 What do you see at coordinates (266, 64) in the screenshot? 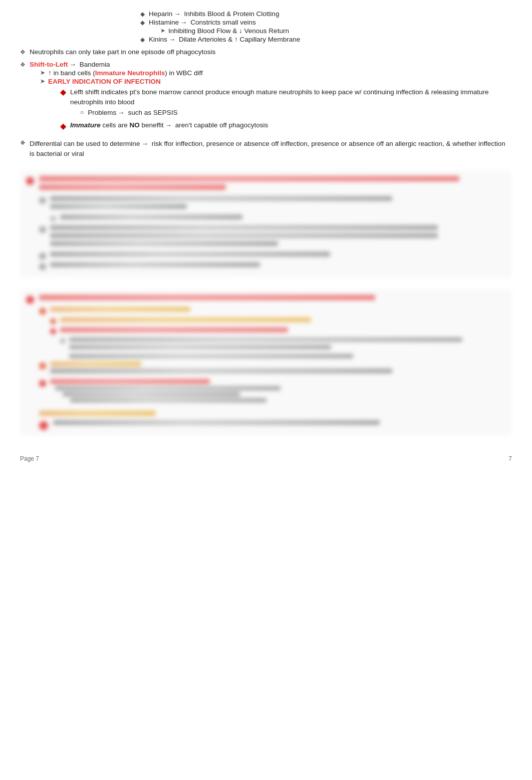
I see `shift-left-bullet: ❖ Shift-to-Left→ Bandemia` at bounding box center [266, 64].